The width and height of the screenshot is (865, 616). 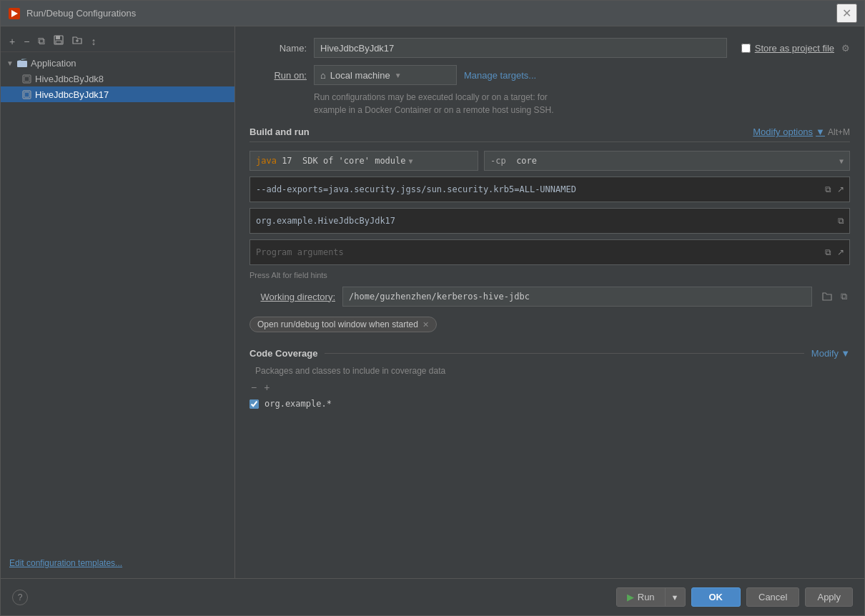 I want to click on sdk-dropdown-arrow: ▼, so click(x=411, y=162).